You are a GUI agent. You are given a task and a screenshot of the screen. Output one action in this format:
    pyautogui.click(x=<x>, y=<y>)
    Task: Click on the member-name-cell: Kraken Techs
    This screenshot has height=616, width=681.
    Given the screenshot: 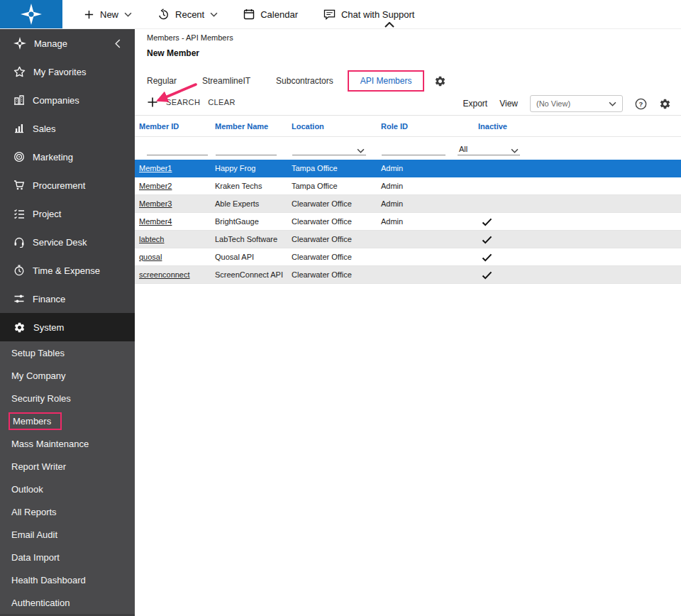 What is the action you would take?
    pyautogui.click(x=238, y=186)
    